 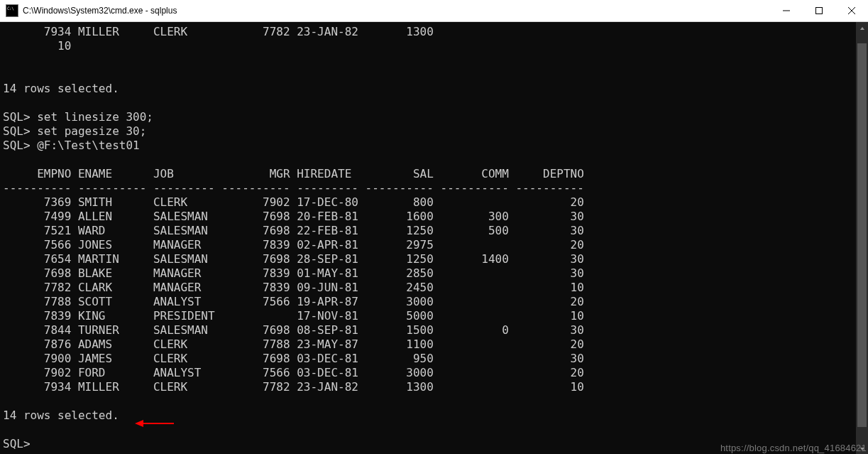 What do you see at coordinates (819, 11) in the screenshot?
I see `window-controls` at bounding box center [819, 11].